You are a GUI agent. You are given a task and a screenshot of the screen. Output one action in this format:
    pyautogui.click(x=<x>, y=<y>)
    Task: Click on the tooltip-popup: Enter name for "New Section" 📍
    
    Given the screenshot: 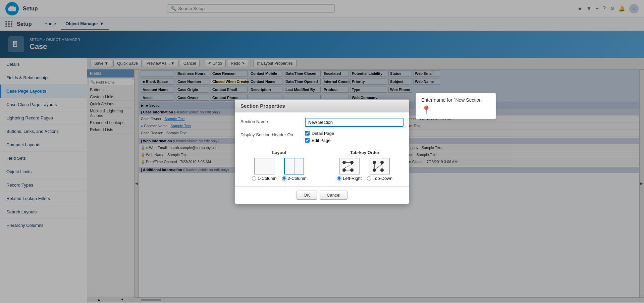 What is the action you would take?
    pyautogui.click(x=456, y=106)
    